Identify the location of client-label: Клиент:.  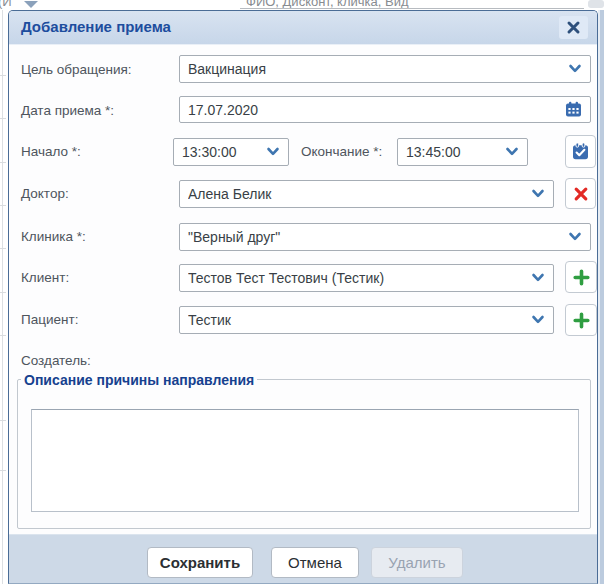
(45, 278).